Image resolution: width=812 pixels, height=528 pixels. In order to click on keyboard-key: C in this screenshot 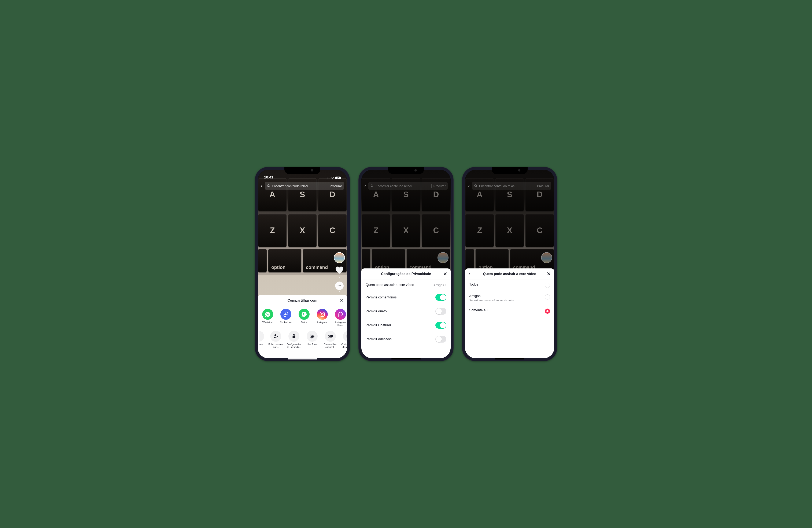, I will do `click(332, 230)`.